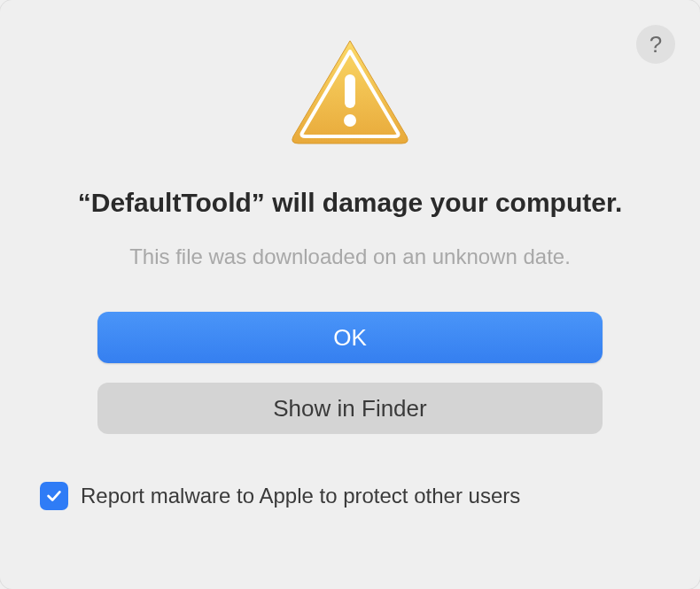 Image resolution: width=700 pixels, height=589 pixels. I want to click on show-in-finder-label: Show in Finder, so click(349, 409).